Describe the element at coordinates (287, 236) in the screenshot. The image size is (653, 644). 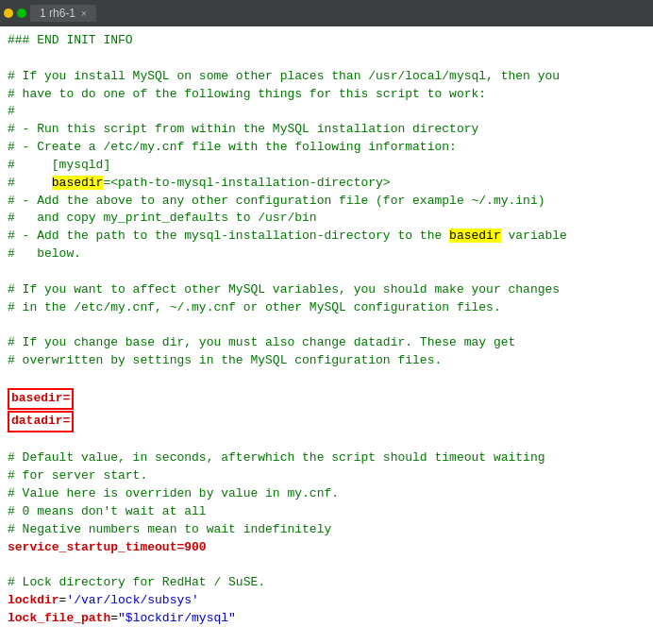
I see `code-line: # - Add the path to the mysql-installati…` at that location.